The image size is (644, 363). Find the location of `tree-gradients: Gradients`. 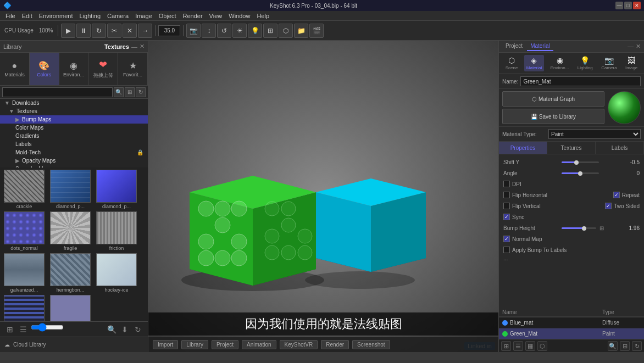

tree-gradients: Gradients is located at coordinates (74, 136).